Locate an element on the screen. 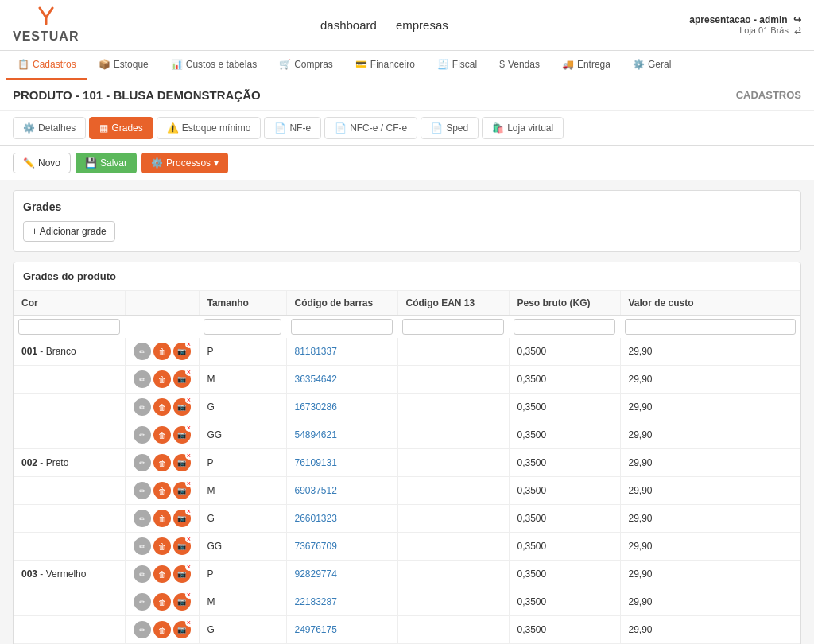 The image size is (814, 644). table-row: 001 - Branco ✏ 🗑 📷 P811813370,350029,90 is located at coordinates (407, 351).